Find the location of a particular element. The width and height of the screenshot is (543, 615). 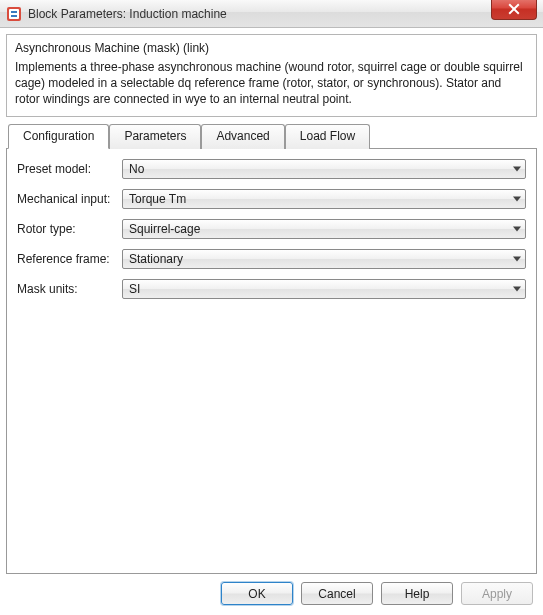

tab-advanced: Advanced is located at coordinates (242, 136).